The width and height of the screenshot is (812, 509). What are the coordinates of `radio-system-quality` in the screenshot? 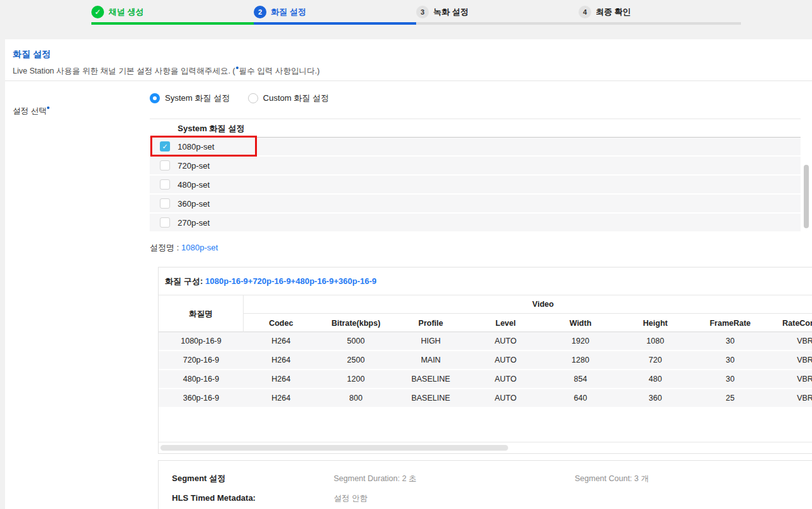 It's located at (155, 98).